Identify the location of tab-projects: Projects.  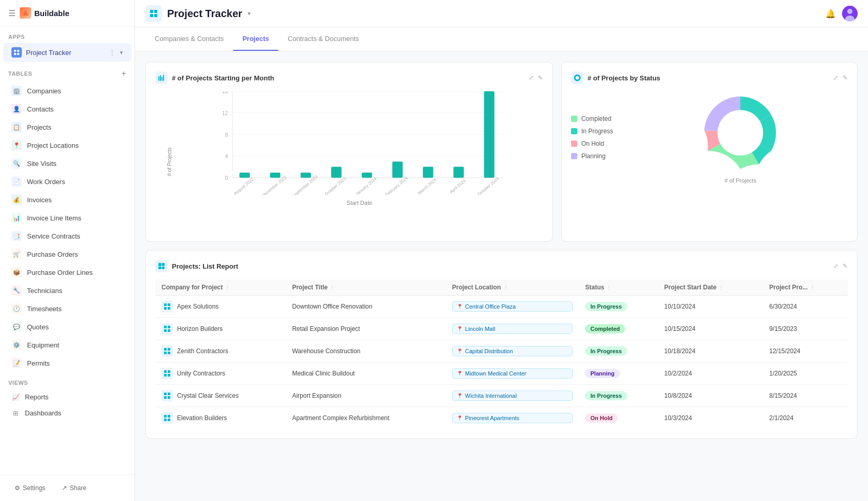
(255, 39).